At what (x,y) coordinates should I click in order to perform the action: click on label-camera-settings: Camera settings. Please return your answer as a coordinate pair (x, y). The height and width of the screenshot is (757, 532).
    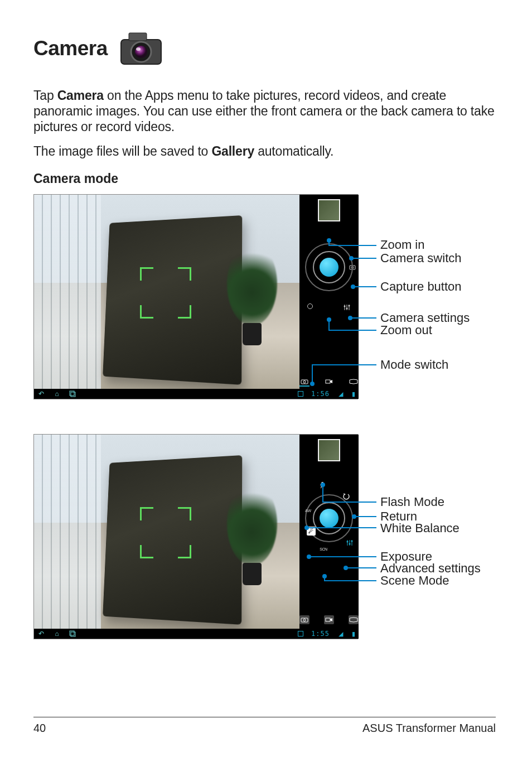
    Looking at the image, I should click on (425, 318).